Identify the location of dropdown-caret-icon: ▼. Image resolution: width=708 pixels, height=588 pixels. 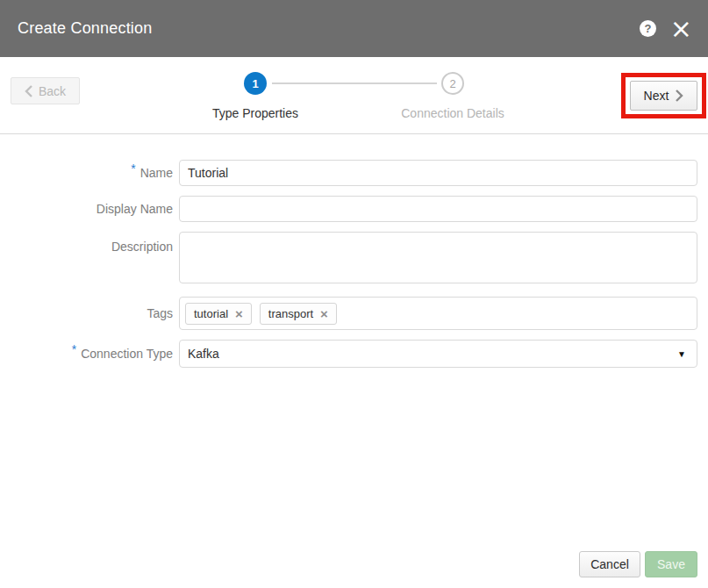
(682, 355).